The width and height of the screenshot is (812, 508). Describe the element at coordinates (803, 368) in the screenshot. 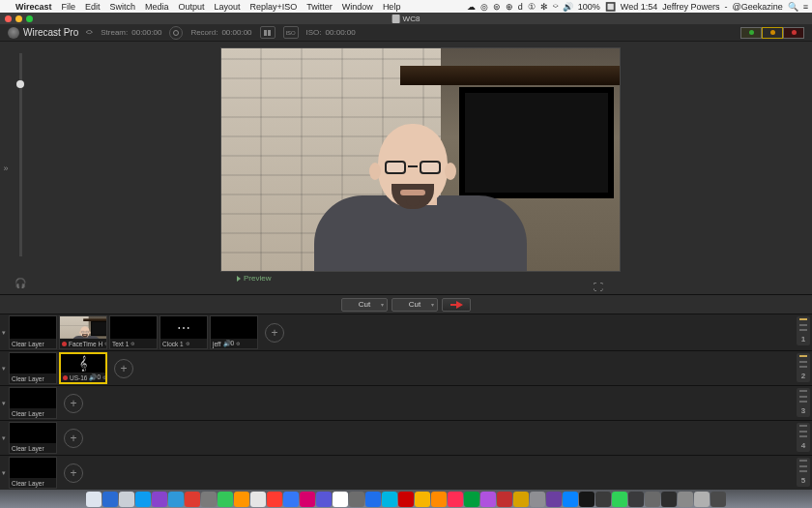

I see `layer-badge: 2` at that location.